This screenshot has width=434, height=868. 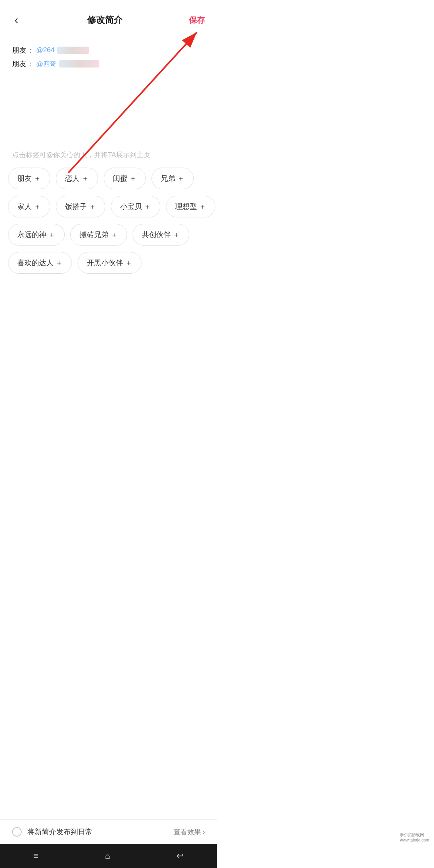 I want to click on tag-xiaobaobei: 小宝贝 ＋, so click(x=136, y=207).